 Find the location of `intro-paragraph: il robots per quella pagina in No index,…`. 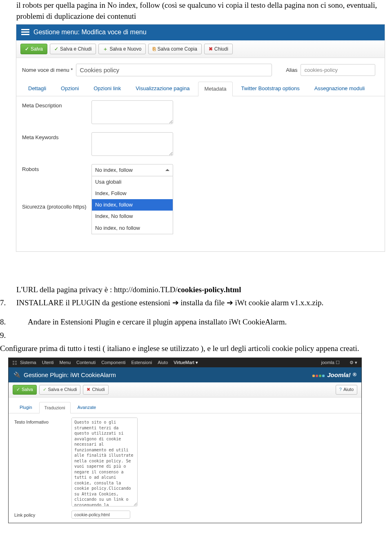

intro-paragraph: il robots per quella pagina in No index,… is located at coordinates (204, 11).